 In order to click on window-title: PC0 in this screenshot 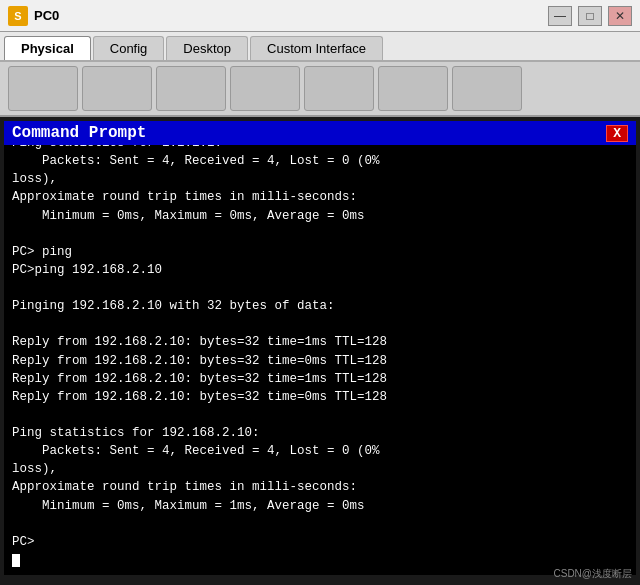, I will do `click(288, 16)`.